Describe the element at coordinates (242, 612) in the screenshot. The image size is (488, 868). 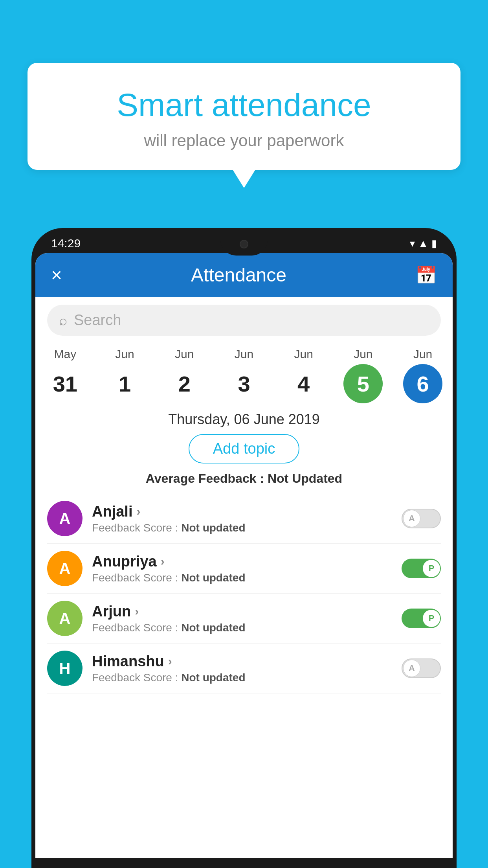
I see `student-name: Arjun ›` at that location.